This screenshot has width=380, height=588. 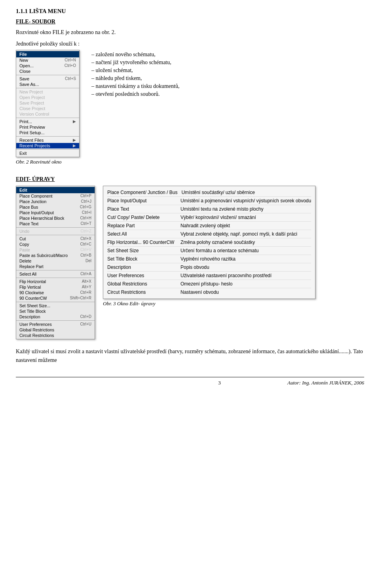 What do you see at coordinates (209, 284) in the screenshot?
I see `desc-row-11: Global Restrictions Omezení přístupu- he…` at bounding box center [209, 284].